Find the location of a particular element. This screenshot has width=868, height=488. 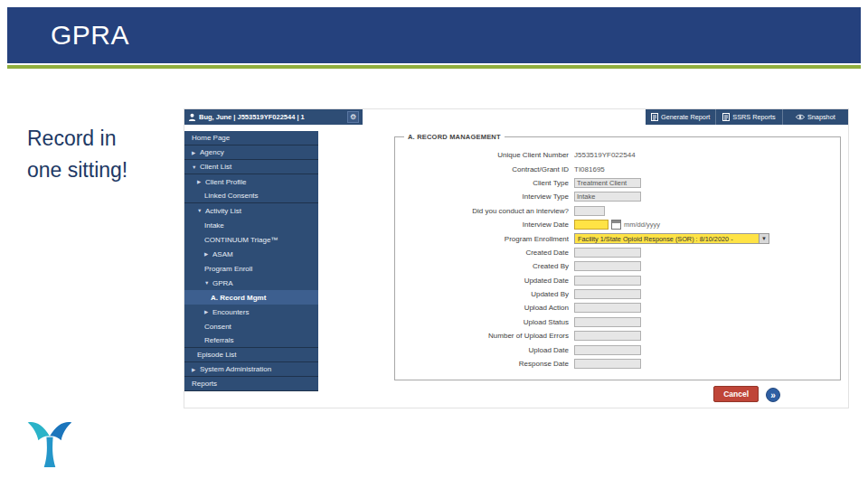

sidebar-menu: Home Page ▶ Agency ▼ Client List ▶ Clien… is located at coordinates (251, 261).